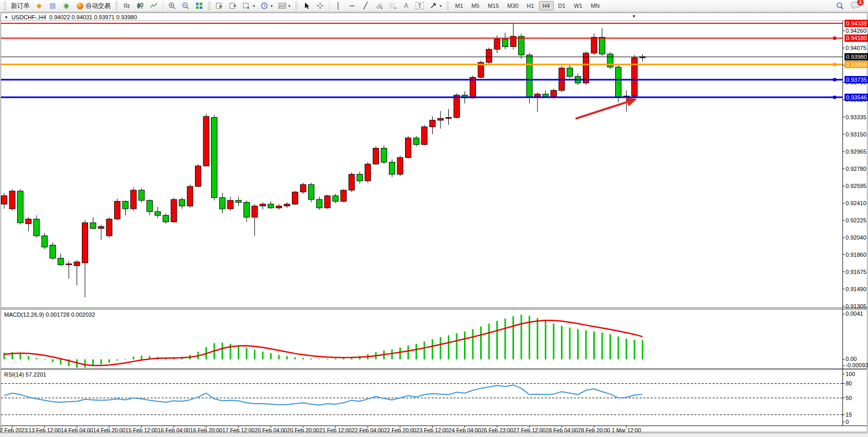 Image resolution: width=868 pixels, height=437 pixels. I want to click on macd-axis-label: -0.000934, so click(857, 365).